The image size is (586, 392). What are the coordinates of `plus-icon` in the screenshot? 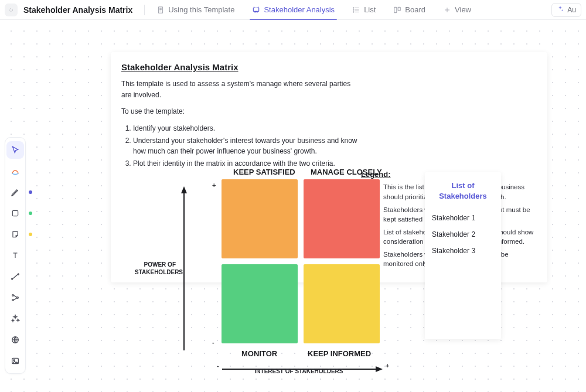 It's located at (447, 10).